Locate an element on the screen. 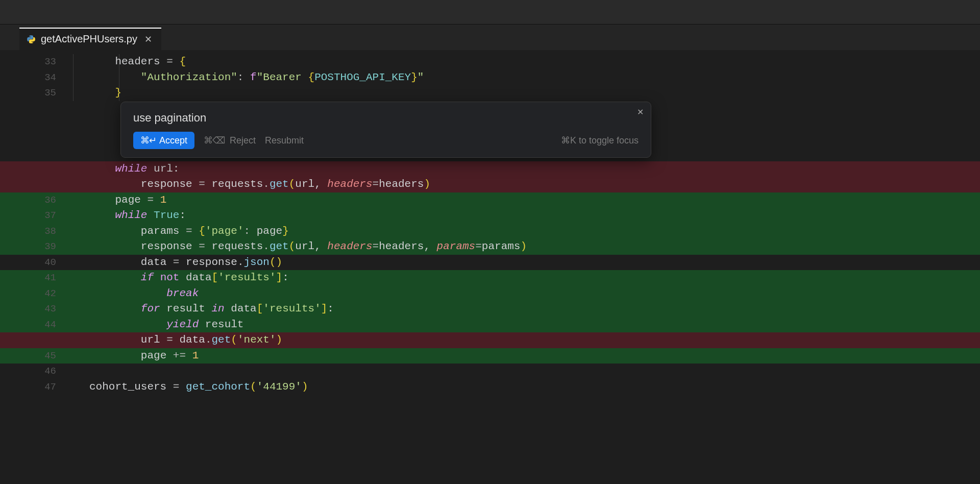  code-content: for result in data['results']: is located at coordinates (211, 309).